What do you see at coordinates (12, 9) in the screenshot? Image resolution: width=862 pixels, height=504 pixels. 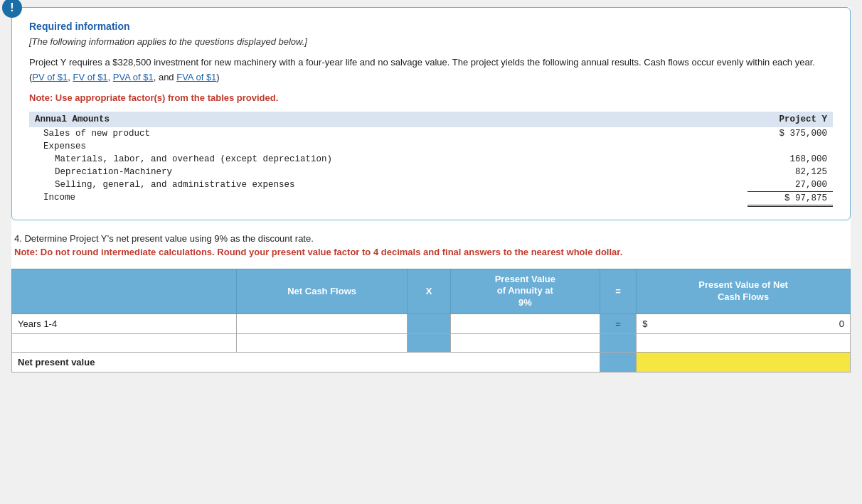 I see `info-icon: !` at bounding box center [12, 9].